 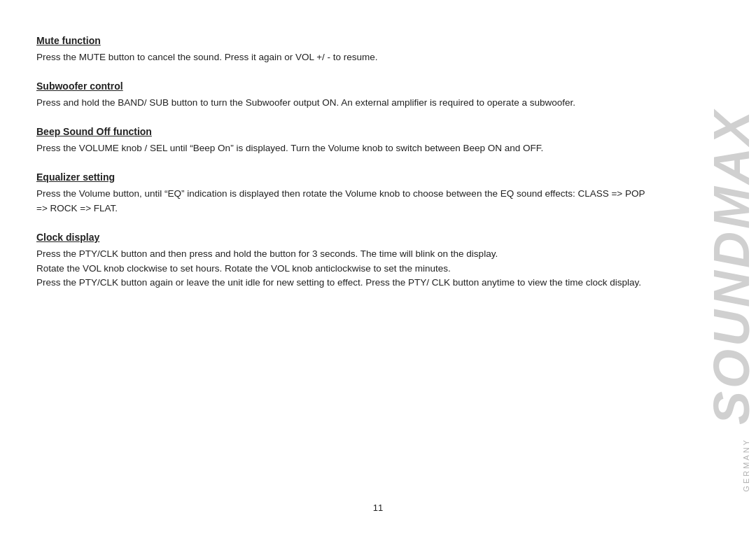 What do you see at coordinates (341, 57) in the screenshot?
I see `section-body-mute-function: Press the MUTE button to cancel the soun…` at bounding box center [341, 57].